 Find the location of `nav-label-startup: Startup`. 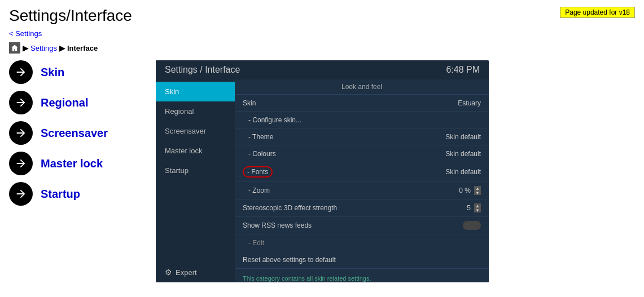

nav-label-startup: Startup is located at coordinates (60, 194).